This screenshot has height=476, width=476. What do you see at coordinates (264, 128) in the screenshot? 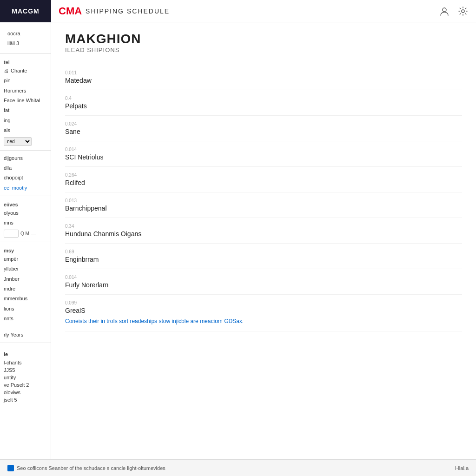
I see `schedule-item-2: 0.024 Sane` at bounding box center [264, 128].